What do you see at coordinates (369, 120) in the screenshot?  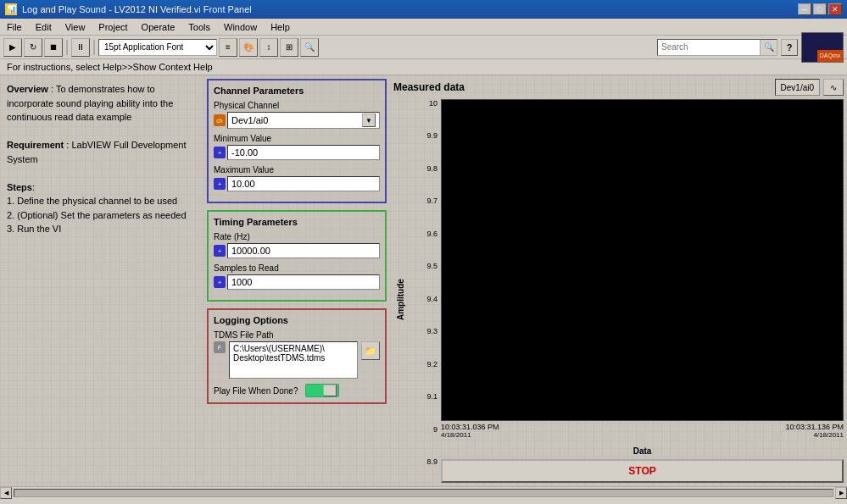 I see `dropdown-arrow-icon: ▼` at bounding box center [369, 120].